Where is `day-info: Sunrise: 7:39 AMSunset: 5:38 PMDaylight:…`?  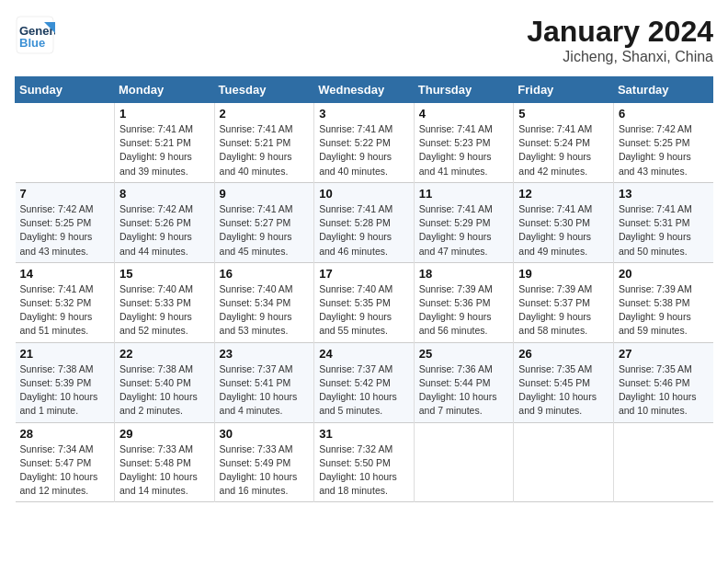 day-info: Sunrise: 7:39 AMSunset: 5:38 PMDaylight:… is located at coordinates (664, 311).